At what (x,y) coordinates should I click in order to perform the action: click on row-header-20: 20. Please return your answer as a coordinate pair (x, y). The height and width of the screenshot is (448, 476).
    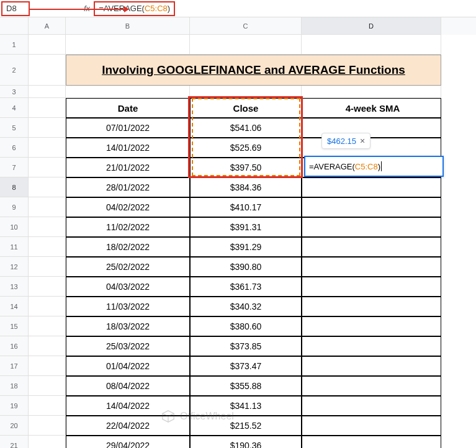
    Looking at the image, I should click on (14, 426).